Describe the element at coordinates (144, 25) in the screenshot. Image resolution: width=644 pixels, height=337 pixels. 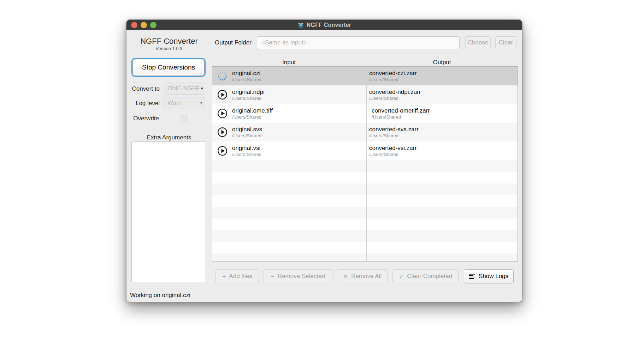
I see `minimize-window-button` at that location.